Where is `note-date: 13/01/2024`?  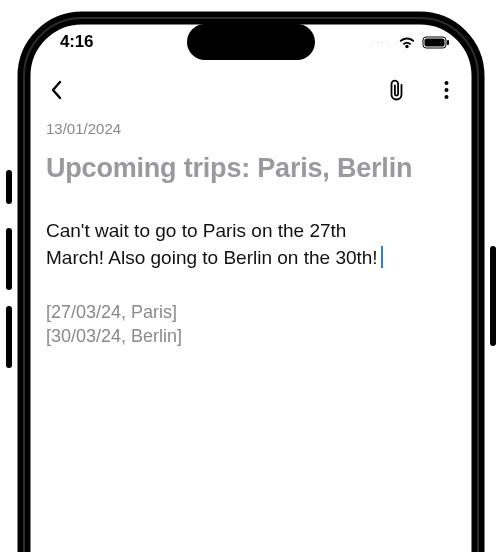 note-date: 13/01/2024 is located at coordinates (251, 128).